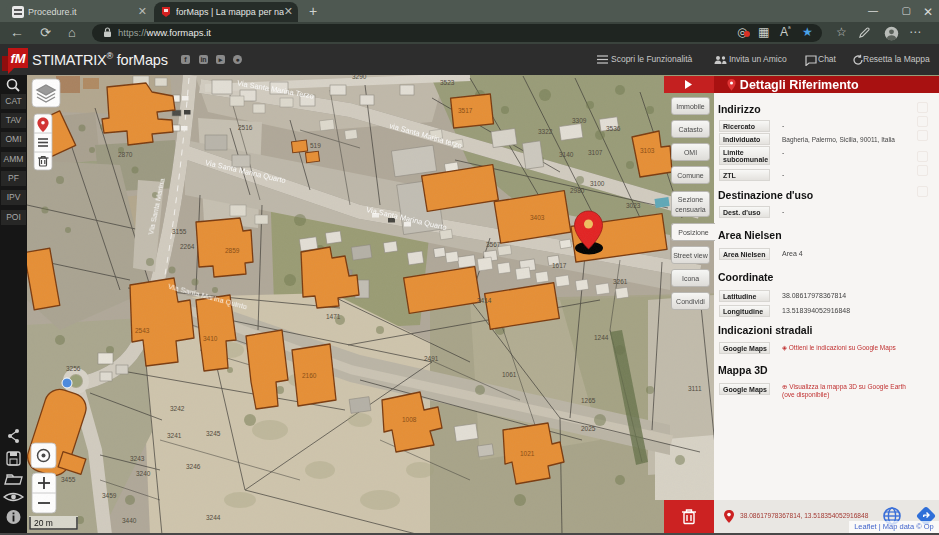 The width and height of the screenshot is (939, 535). Describe the element at coordinates (18, 58) in the screenshot. I see `svg-text: fM` at that location.